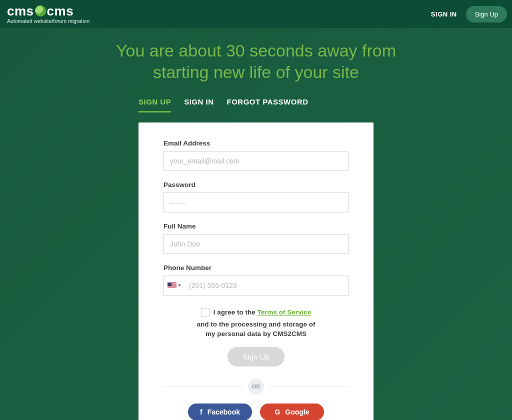 Image resolution: width=512 pixels, height=420 pixels. What do you see at coordinates (174, 286) in the screenshot?
I see `country-code-selector` at bounding box center [174, 286].